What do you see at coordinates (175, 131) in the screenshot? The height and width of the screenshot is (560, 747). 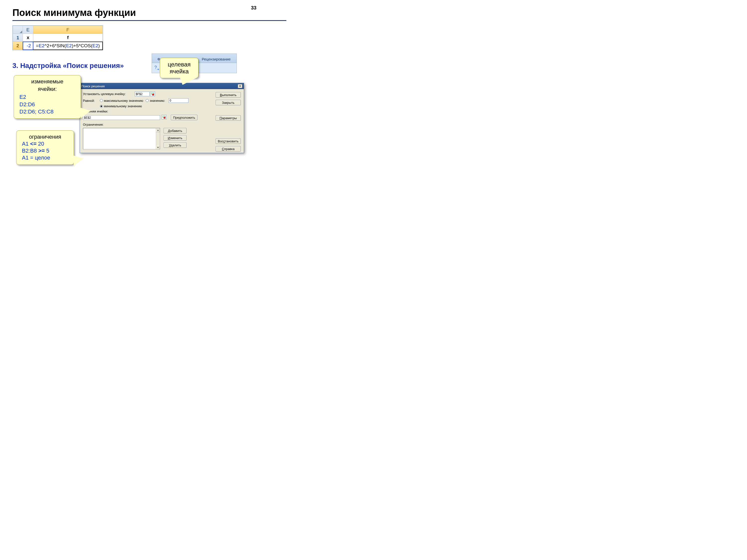 I see `add-constraint-button: Добавить` at bounding box center [175, 131].